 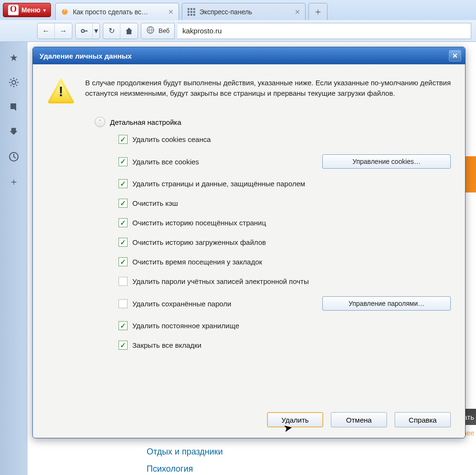 What do you see at coordinates (238, 10) in the screenshot?
I see `tab-strip: Меню ▾ Как просто сделать вс… ✕ Экспресс…` at bounding box center [238, 10].